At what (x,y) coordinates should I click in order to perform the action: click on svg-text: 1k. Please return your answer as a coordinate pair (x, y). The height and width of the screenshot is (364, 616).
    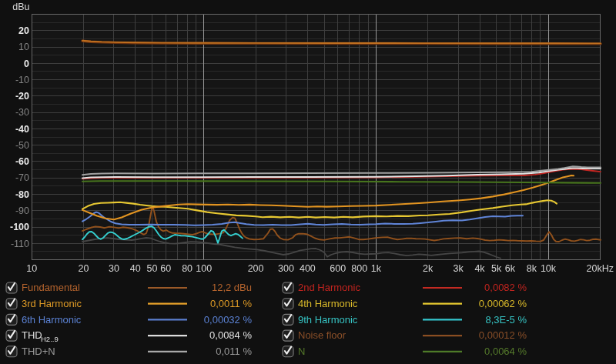
    Looking at the image, I should click on (377, 269).